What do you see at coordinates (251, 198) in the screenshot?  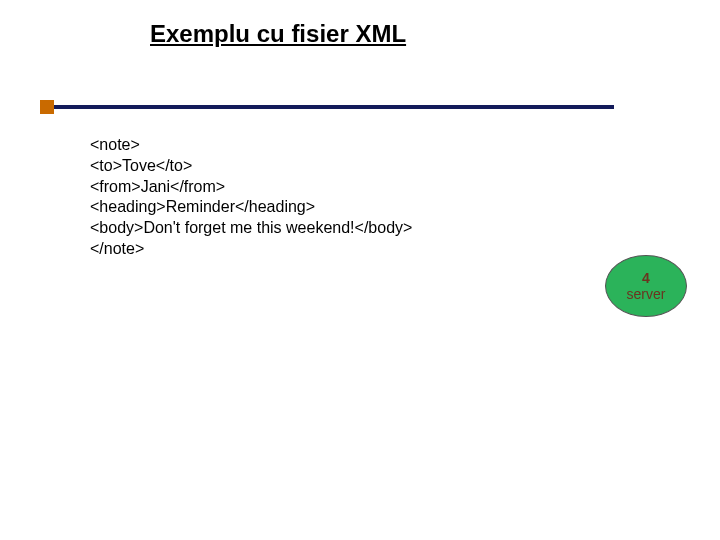 I see `xml-example-block: <note> <to>Tove</to> <from>Jani</from> <…` at bounding box center [251, 198].